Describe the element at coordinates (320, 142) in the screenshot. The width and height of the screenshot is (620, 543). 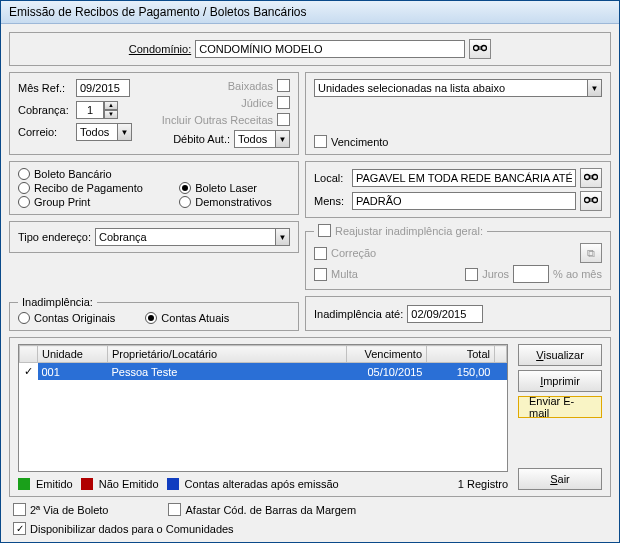
I see `vencimento-checkbox` at that location.